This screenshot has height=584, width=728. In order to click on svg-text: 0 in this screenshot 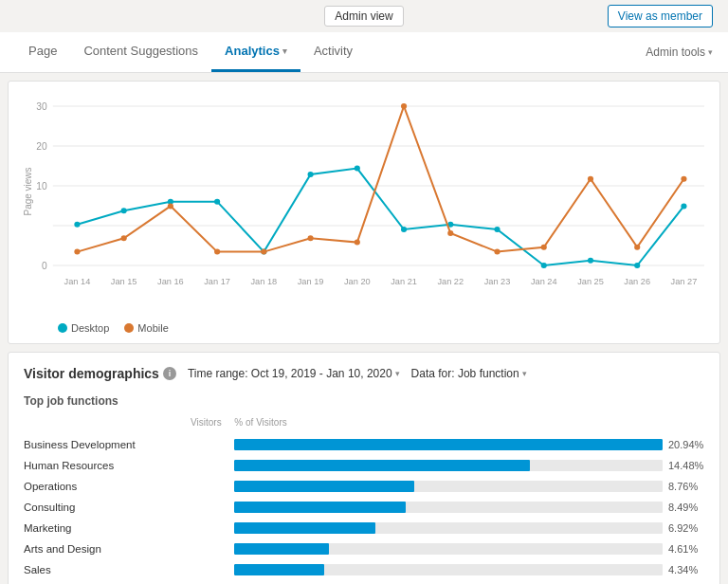, I will do `click(45, 265)`.